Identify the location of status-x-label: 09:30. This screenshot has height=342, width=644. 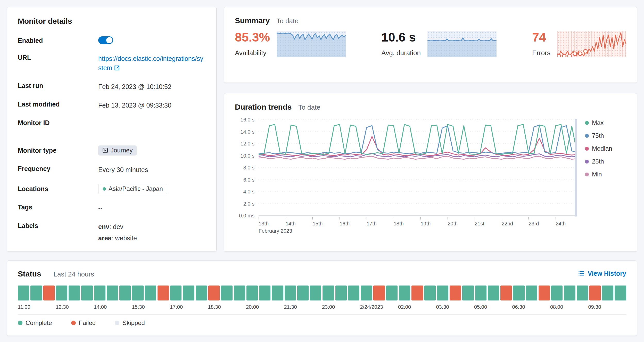
(595, 307).